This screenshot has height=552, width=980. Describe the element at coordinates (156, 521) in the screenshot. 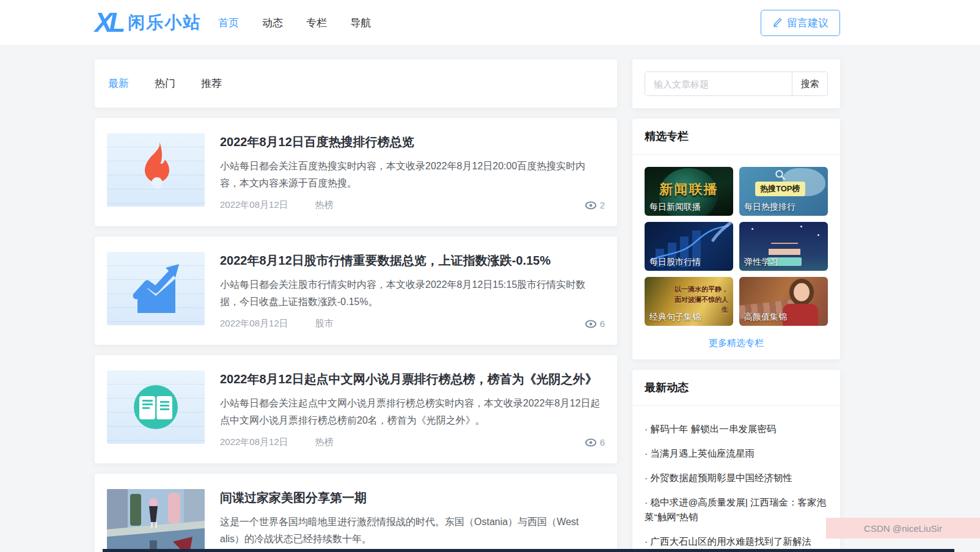

I see `anime-image` at that location.